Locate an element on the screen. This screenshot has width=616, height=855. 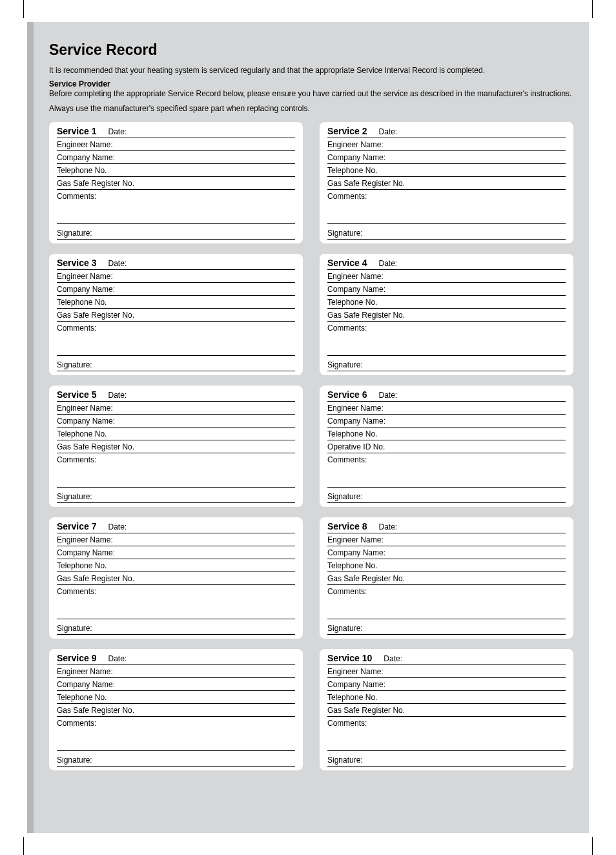
service-card: Service 7Date:Engineer Name:Company Name… is located at coordinates (176, 578).